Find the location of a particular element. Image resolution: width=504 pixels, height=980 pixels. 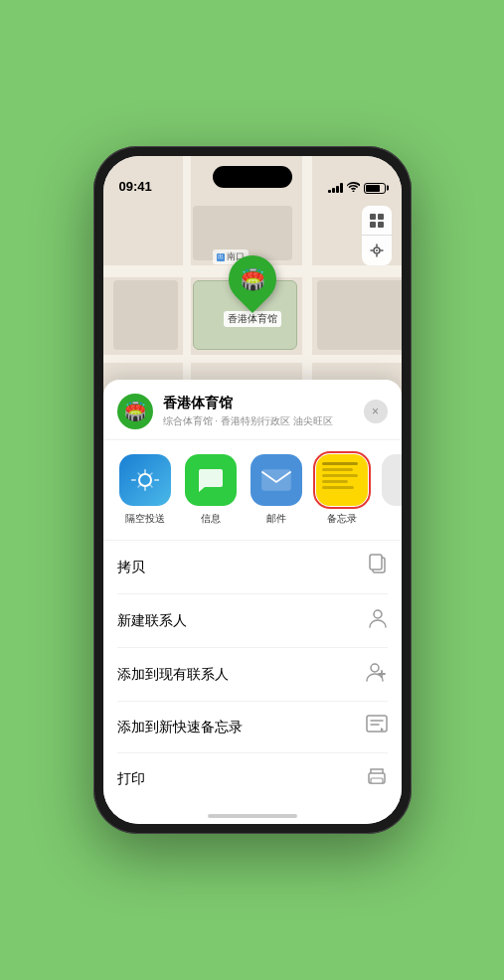

map-view-button is located at coordinates (377, 221).